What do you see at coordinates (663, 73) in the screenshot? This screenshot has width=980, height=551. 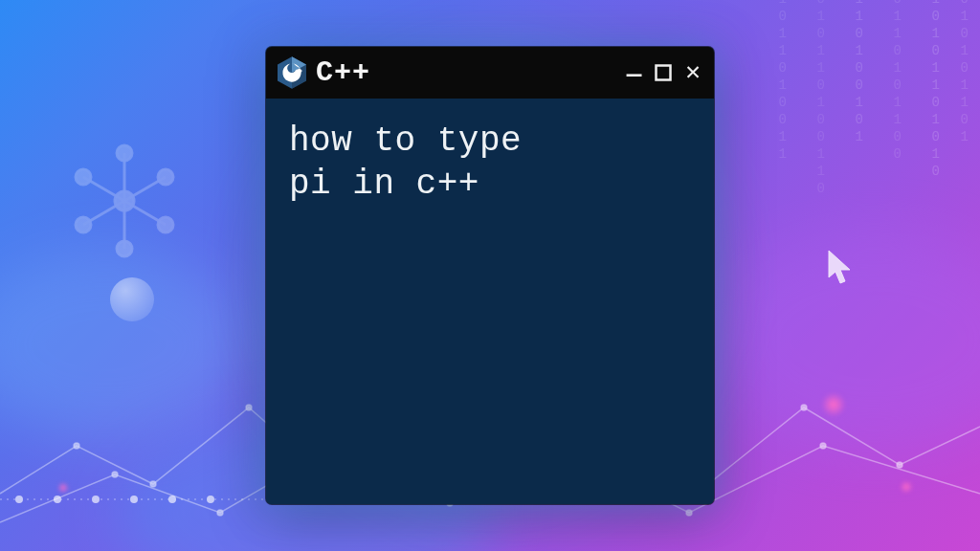 I see `square-icon` at bounding box center [663, 73].